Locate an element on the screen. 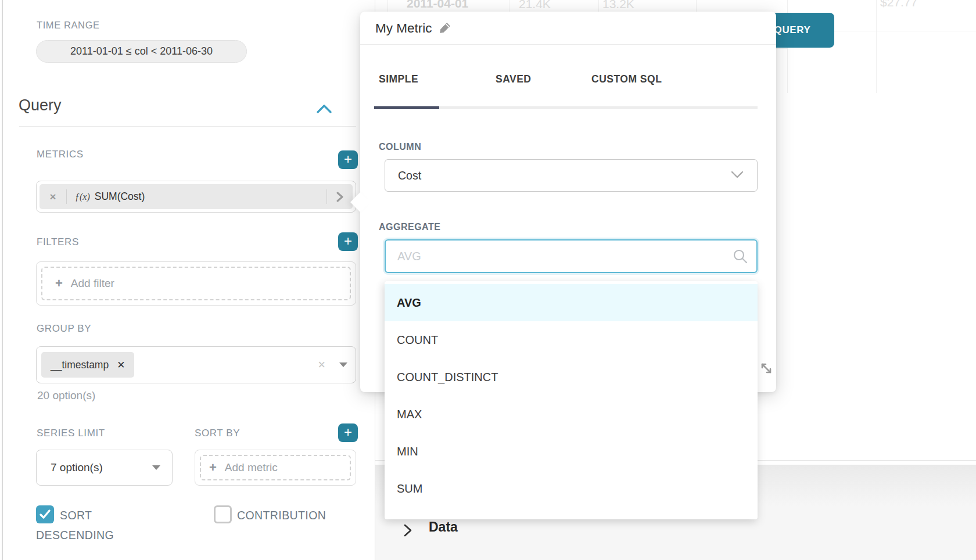 The width and height of the screenshot is (976, 560). section-divider is located at coordinates (188, 127).